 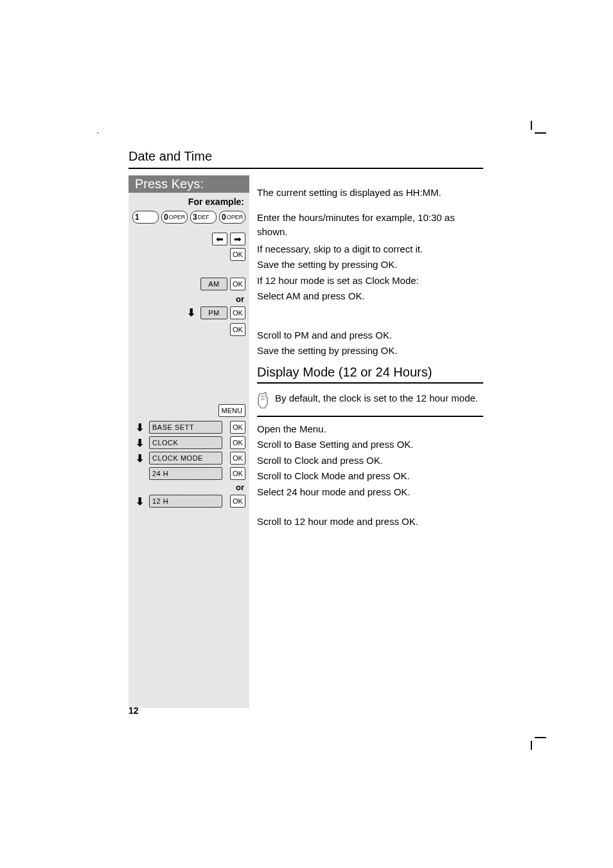 What do you see at coordinates (145, 217) in the screenshot?
I see `keypad-key-1: 1` at bounding box center [145, 217].